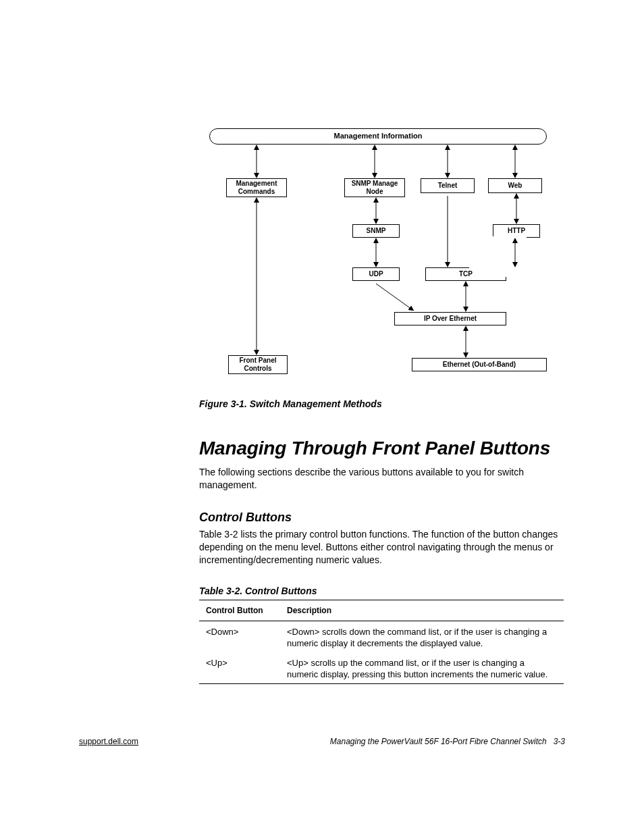  What do you see at coordinates (422, 610) in the screenshot?
I see `table-header-desc: Description` at bounding box center [422, 610].